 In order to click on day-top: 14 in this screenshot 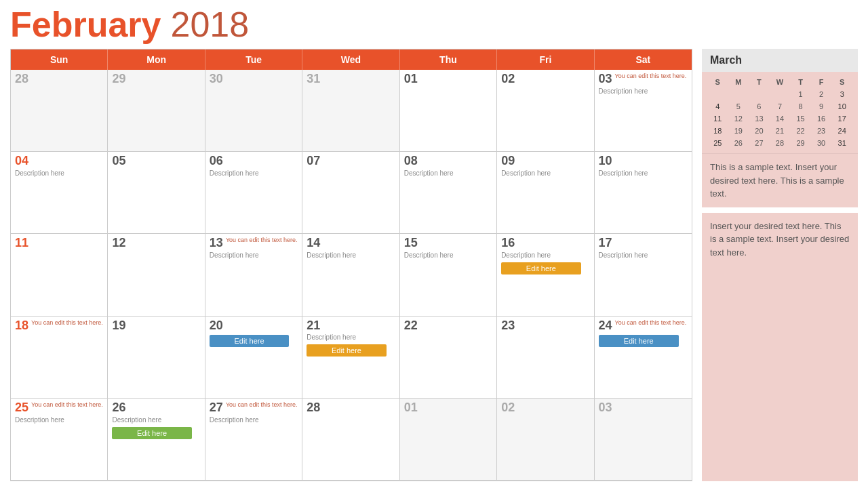, I will do `click(351, 243)`.